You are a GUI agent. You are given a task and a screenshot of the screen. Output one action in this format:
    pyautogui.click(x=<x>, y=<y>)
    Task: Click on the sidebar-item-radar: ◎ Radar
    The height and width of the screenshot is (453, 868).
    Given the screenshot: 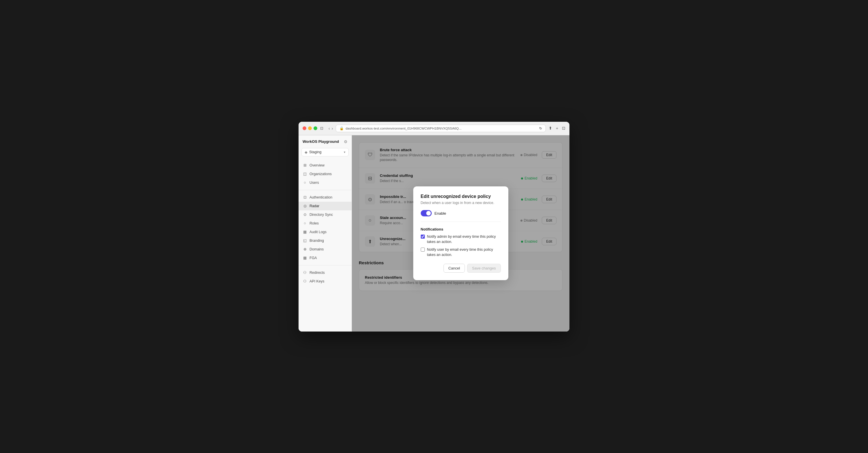 What is the action you would take?
    pyautogui.click(x=325, y=206)
    